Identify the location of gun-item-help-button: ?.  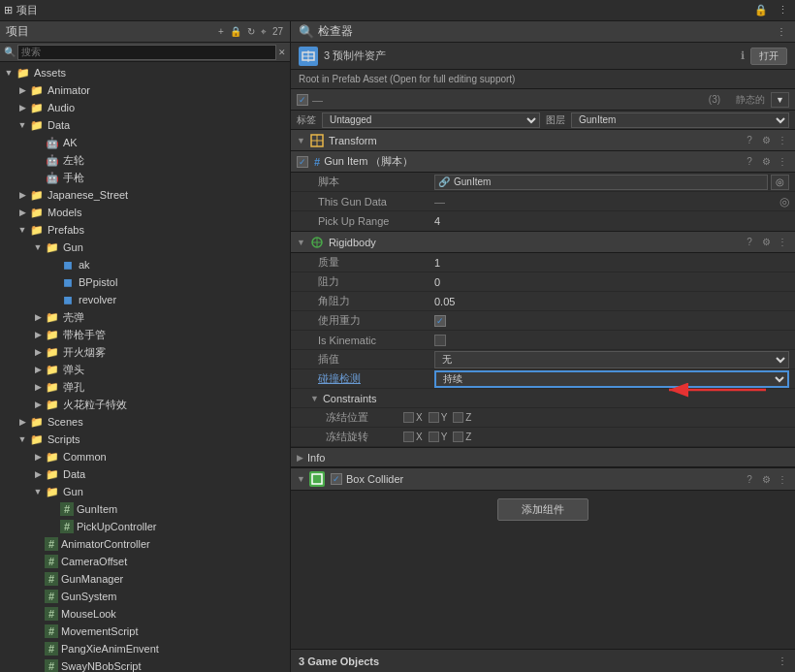
(749, 162).